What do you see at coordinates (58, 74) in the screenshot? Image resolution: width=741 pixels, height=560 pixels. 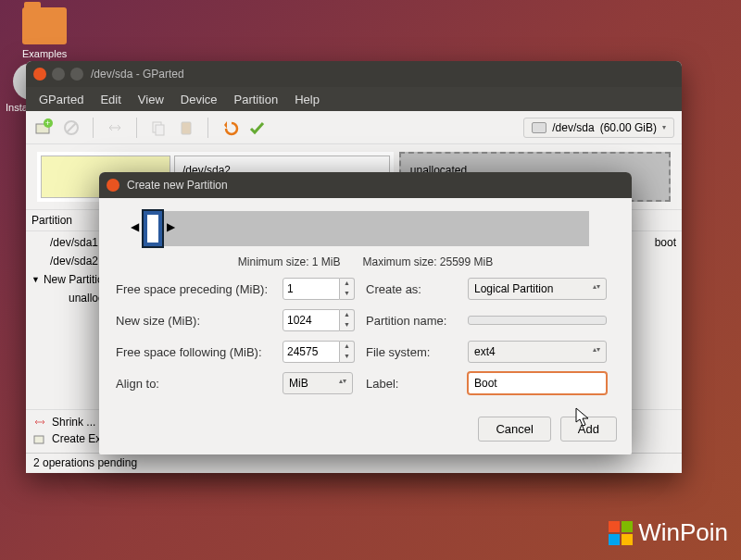 I see `window-minimize-button` at bounding box center [58, 74].